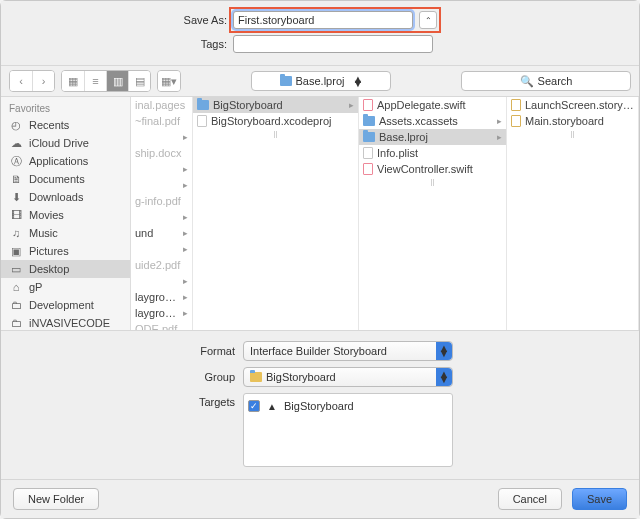 Image resolution: width=640 pixels, height=519 pixels. I want to click on group-select: BigStoryboard ▲▼, so click(348, 377).